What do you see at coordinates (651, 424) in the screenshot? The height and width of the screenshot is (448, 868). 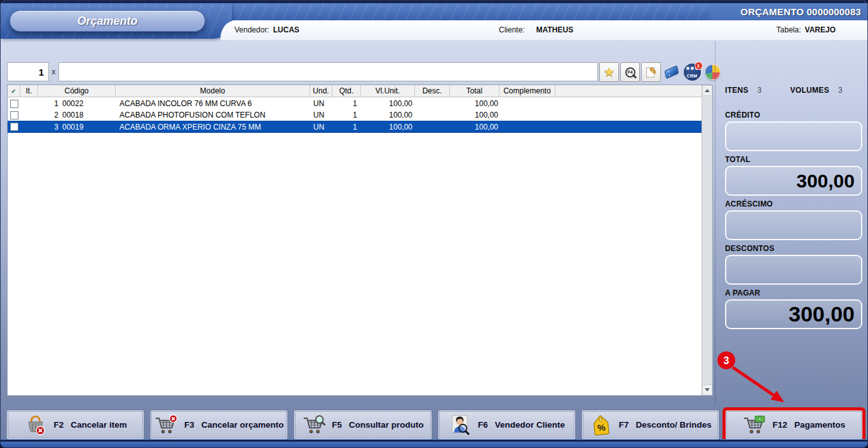 I see `button-f7-desconto-brindes: % F7 Desconto/ Brindes` at bounding box center [651, 424].